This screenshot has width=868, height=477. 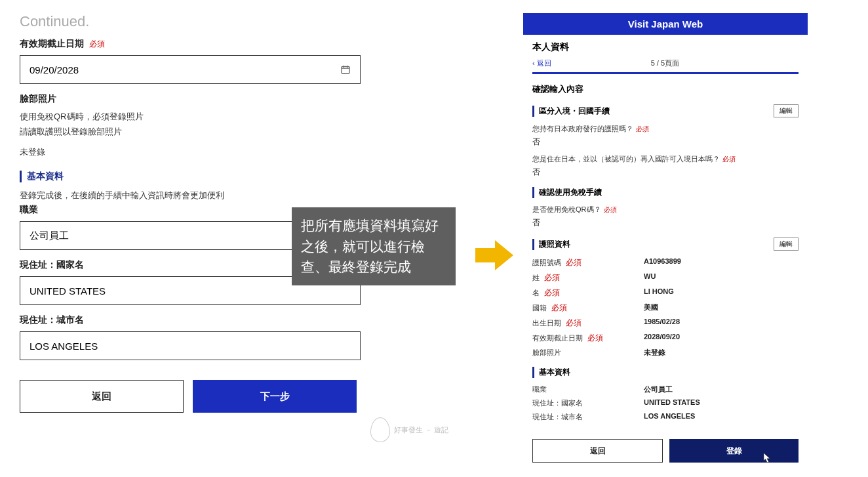 What do you see at coordinates (409, 430) in the screenshot?
I see `watermark: 好事發生 － 遊記` at bounding box center [409, 430].